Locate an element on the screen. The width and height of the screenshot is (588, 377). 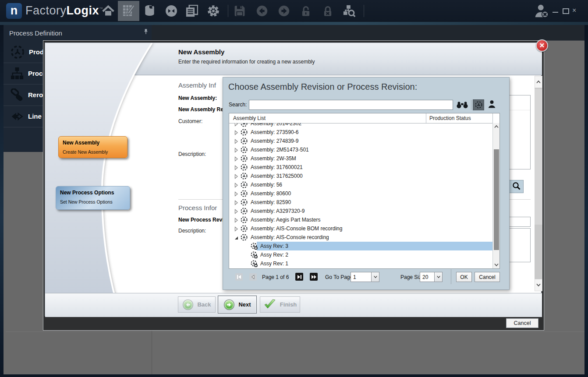
goto-page-select: 1 is located at coordinates (365, 277).